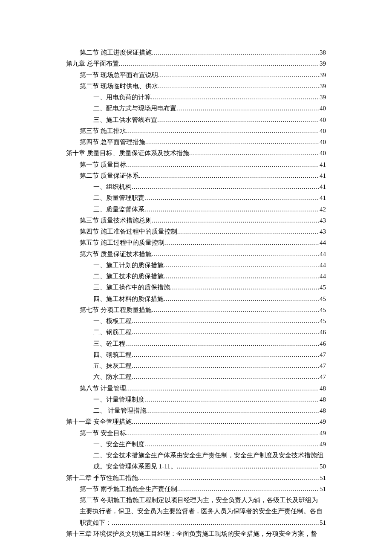 This screenshot has width=392, height=555. I want to click on toc-entry-6: 三、施工供水管线布置40, so click(196, 120).